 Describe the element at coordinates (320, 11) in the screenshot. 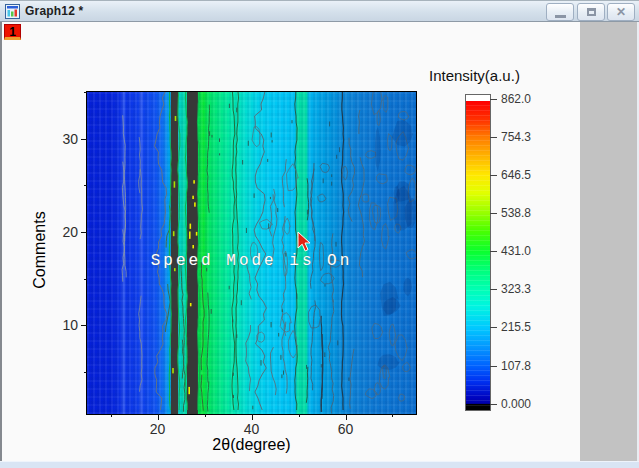

I see `window-titlebar: Graph12 * ✕` at that location.